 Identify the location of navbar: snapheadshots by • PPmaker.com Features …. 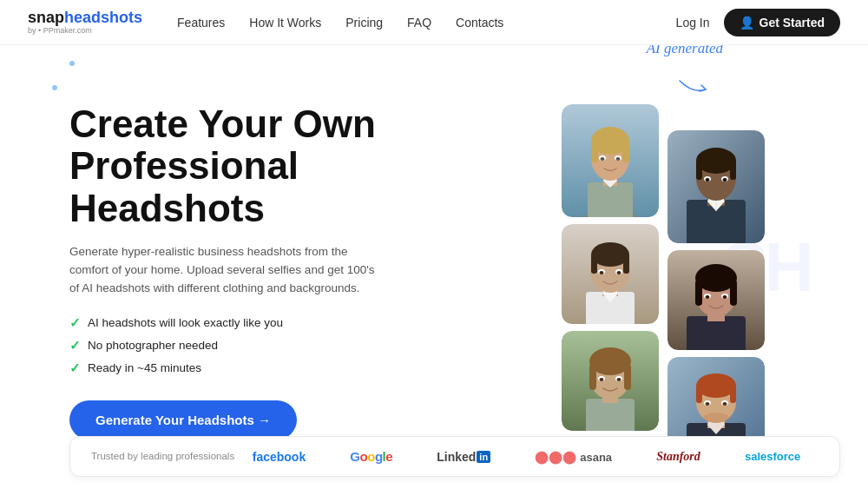
(434, 23).